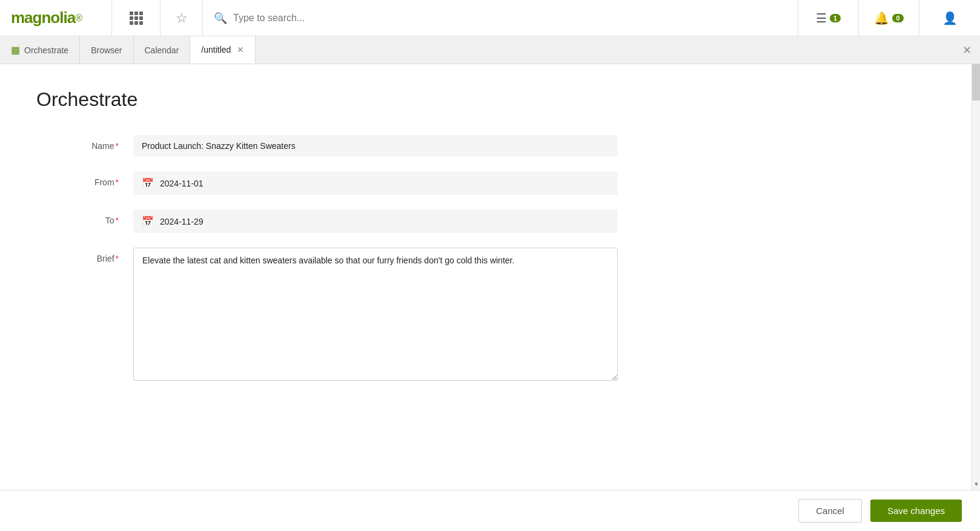 The image size is (980, 531). What do you see at coordinates (118, 259) in the screenshot?
I see `brief-required-star: *` at bounding box center [118, 259].